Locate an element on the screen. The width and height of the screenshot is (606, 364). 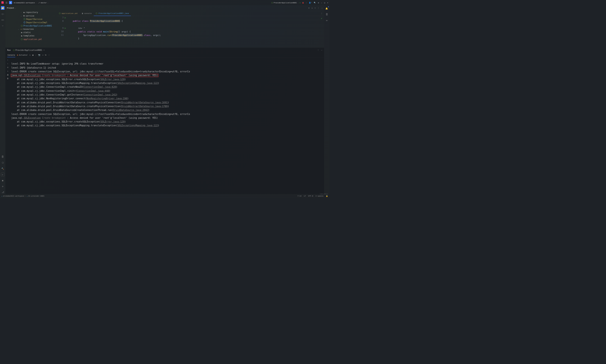
tab-provider-application: ⬡ ProviderApplication8081.java is located at coordinates (112, 13).